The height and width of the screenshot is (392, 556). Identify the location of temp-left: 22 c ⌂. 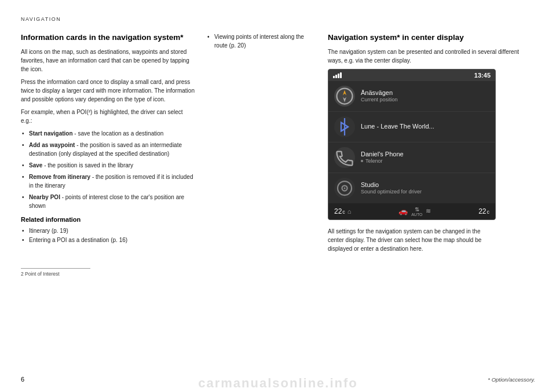
(343, 211).